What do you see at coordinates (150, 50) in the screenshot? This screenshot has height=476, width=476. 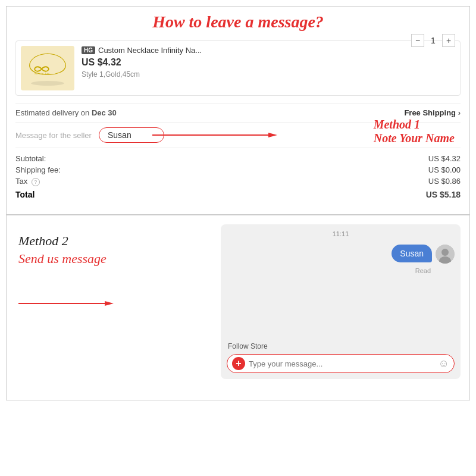 I see `product-name: Custom Necklace Infinity Na...` at bounding box center [150, 50].